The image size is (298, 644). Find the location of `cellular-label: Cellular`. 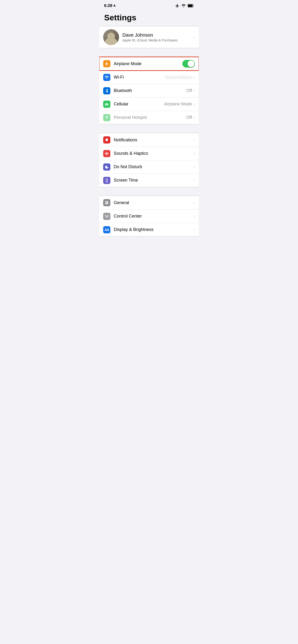

cellular-label: Cellular is located at coordinates (139, 104).